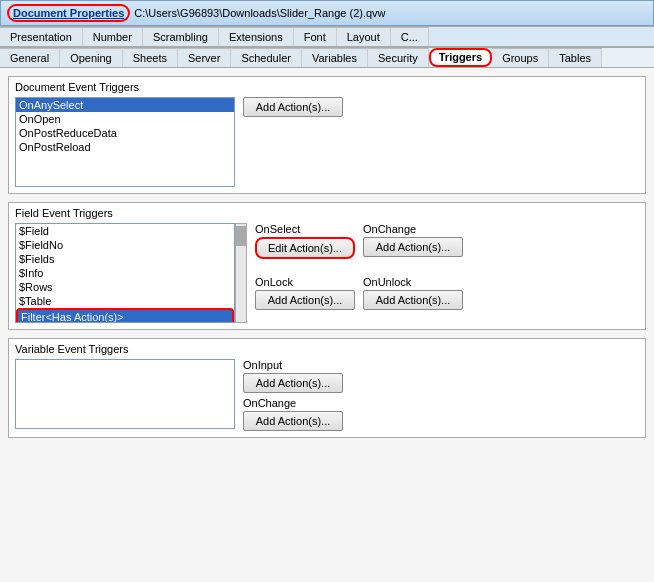 This screenshot has height=582, width=654. Describe the element at coordinates (125, 133) in the screenshot. I see `list-item: OnPostReduceData` at that location.